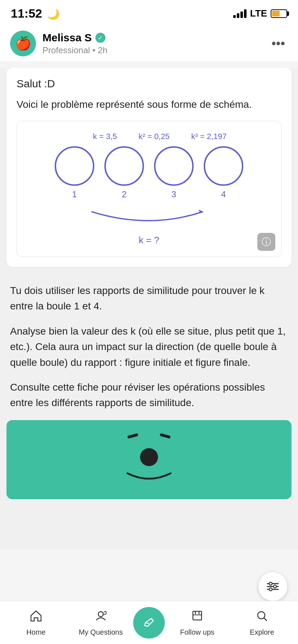 The image size is (298, 644). I want to click on k-question: k = ?, so click(149, 240).